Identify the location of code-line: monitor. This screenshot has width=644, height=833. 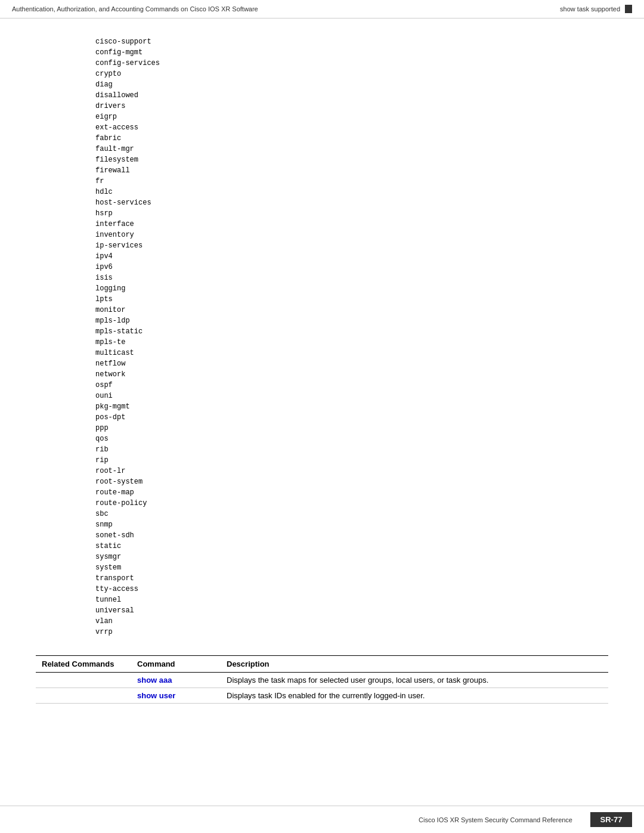
(352, 310).